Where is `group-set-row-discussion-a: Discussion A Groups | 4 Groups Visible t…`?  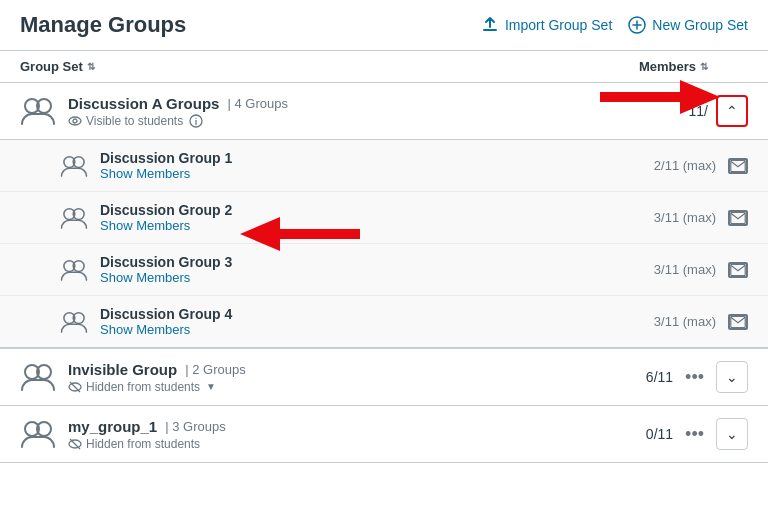
group-set-row-discussion-a: Discussion A Groups | 4 Groups Visible t… is located at coordinates (384, 112).